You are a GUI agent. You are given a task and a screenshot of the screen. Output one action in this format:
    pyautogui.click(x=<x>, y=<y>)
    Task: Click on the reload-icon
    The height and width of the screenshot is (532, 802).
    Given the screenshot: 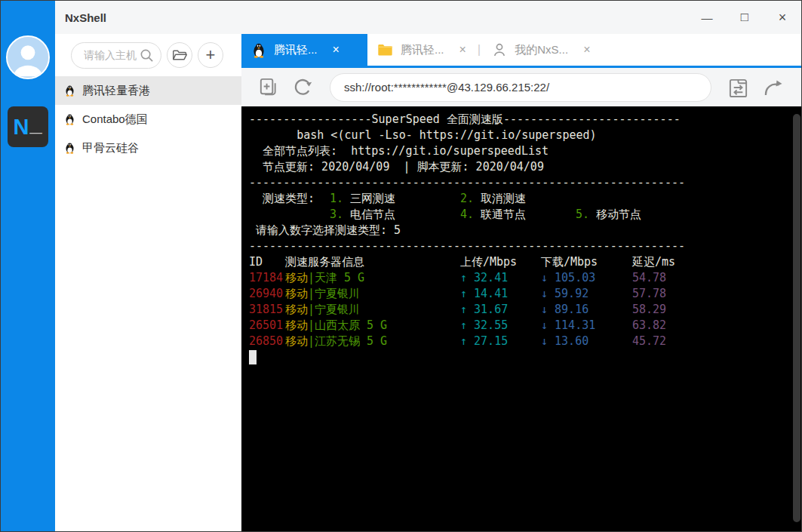 What is the action you would take?
    pyautogui.click(x=303, y=88)
    